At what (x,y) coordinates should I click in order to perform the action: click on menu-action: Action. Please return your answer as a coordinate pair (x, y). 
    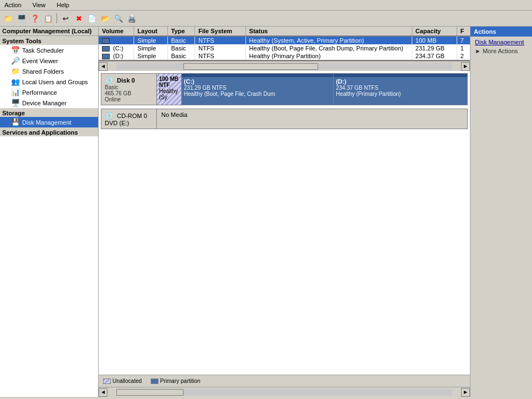
    Looking at the image, I should click on (13, 5).